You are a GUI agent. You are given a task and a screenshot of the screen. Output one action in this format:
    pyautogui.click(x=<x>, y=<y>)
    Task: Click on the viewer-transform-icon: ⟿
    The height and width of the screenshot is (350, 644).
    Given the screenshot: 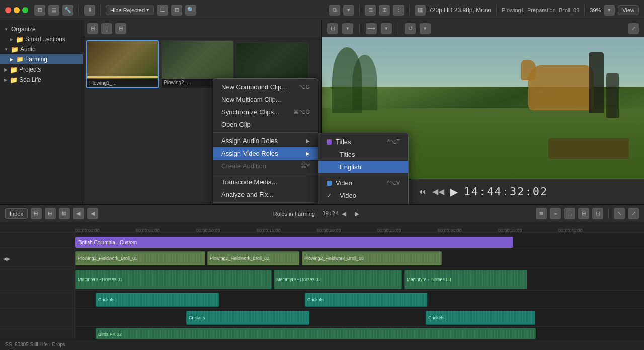 What is the action you would take?
    pyautogui.click(x=371, y=29)
    